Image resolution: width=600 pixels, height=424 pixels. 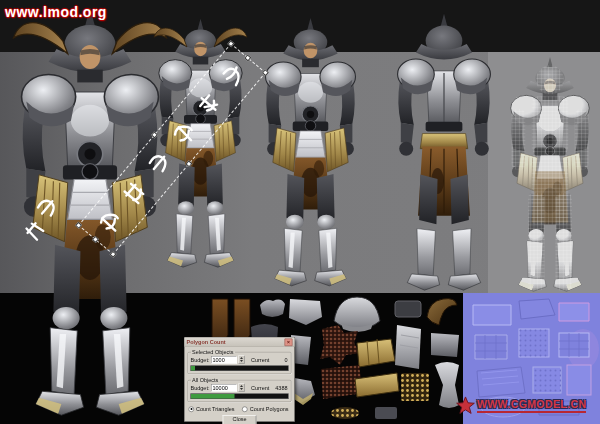 What do you see at coordinates (212, 409) in the screenshot?
I see `radio-count-triangles: Count Triangles` at bounding box center [212, 409].